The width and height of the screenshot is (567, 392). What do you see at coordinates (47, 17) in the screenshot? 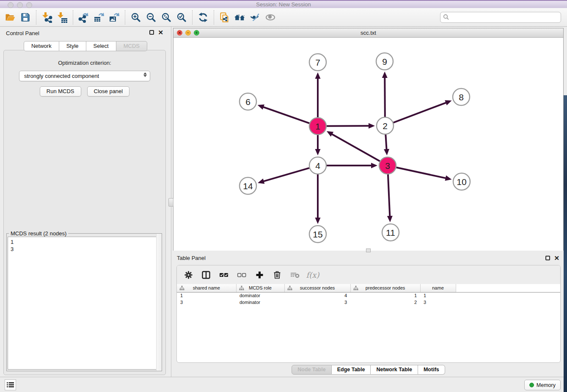
I see `import-network-icon` at bounding box center [47, 17].